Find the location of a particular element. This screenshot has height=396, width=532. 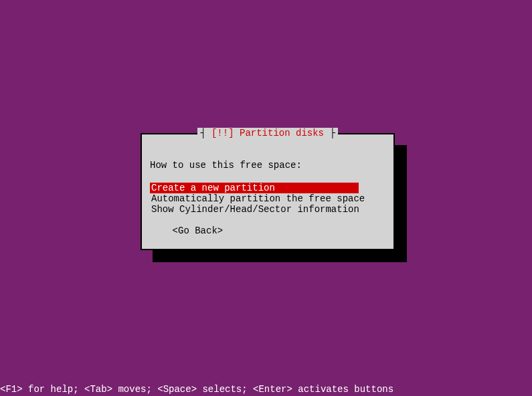

status-bar: <F1> for help; <Tab> moves; <Space> sele… is located at coordinates (266, 389).